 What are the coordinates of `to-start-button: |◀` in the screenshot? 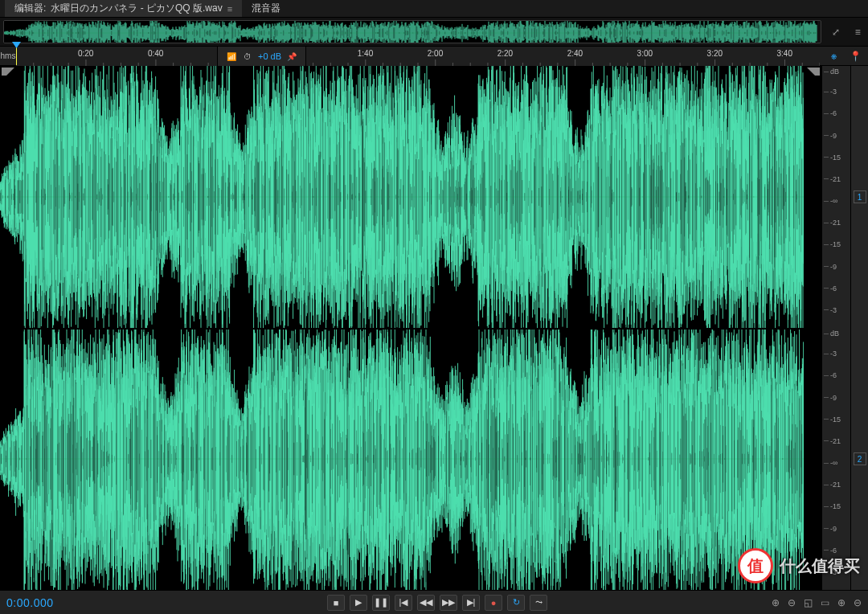 It's located at (403, 603).